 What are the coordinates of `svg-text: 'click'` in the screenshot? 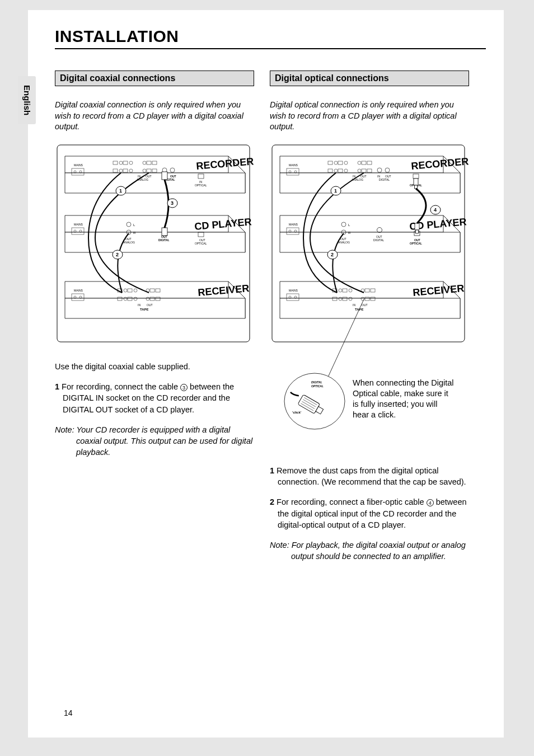 It's located at (297, 412).